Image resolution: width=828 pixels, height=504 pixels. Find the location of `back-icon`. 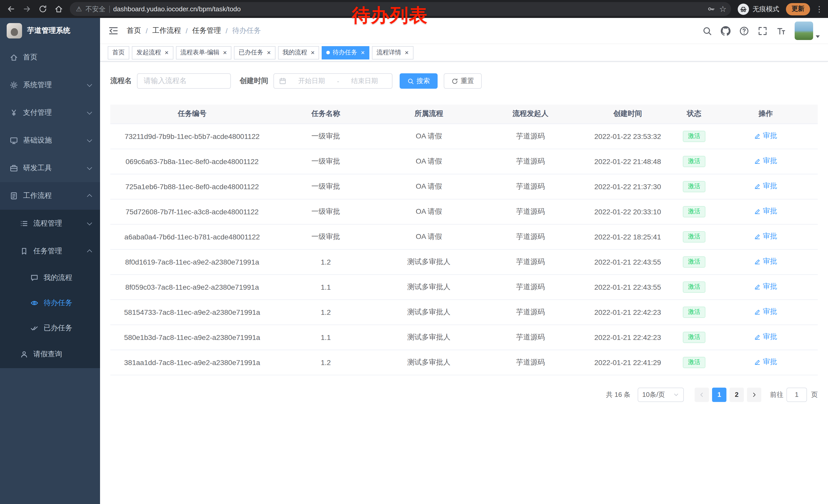

back-icon is located at coordinates (11, 9).